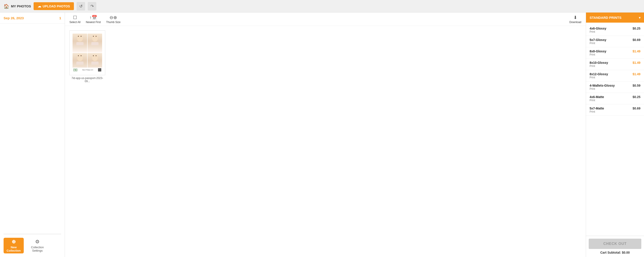  What do you see at coordinates (599, 76) in the screenshot?
I see `print-info: 8x12-Glossy Print` at bounding box center [599, 76].